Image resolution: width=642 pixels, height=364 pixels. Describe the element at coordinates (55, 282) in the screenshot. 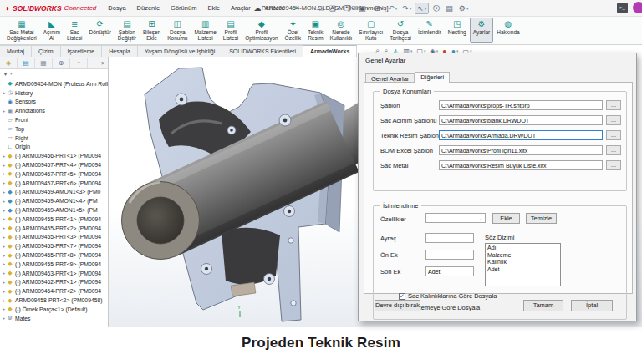

I see `tree-item: ▸ ◆ (-) ARM009462-PRT<1> (PM0094` at that location.